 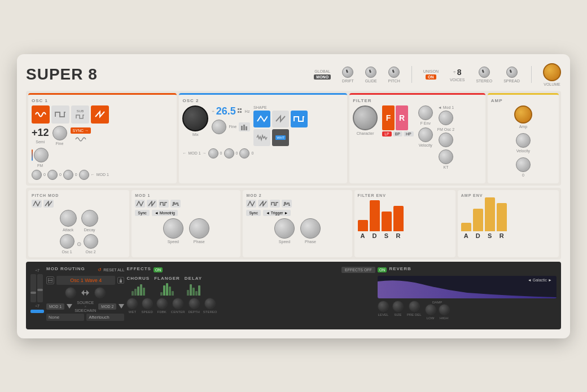 What do you see at coordinates (512, 72) in the screenshot?
I see `spread-knob` at bounding box center [512, 72].